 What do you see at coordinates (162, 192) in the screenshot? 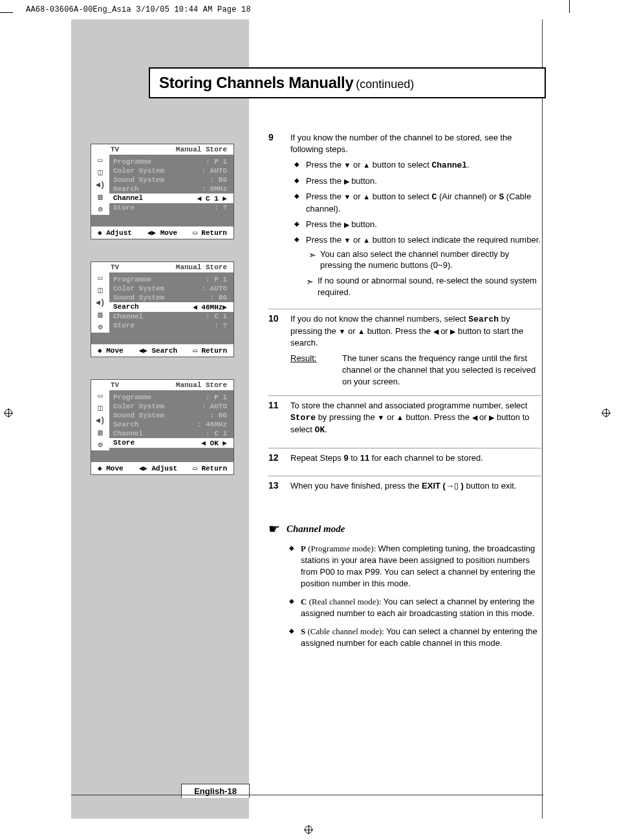
I see `osd-panel-1: TVManual Store ▭ ◫ ◀) ▧ ⚙ Programme: P 1…` at bounding box center [162, 192].